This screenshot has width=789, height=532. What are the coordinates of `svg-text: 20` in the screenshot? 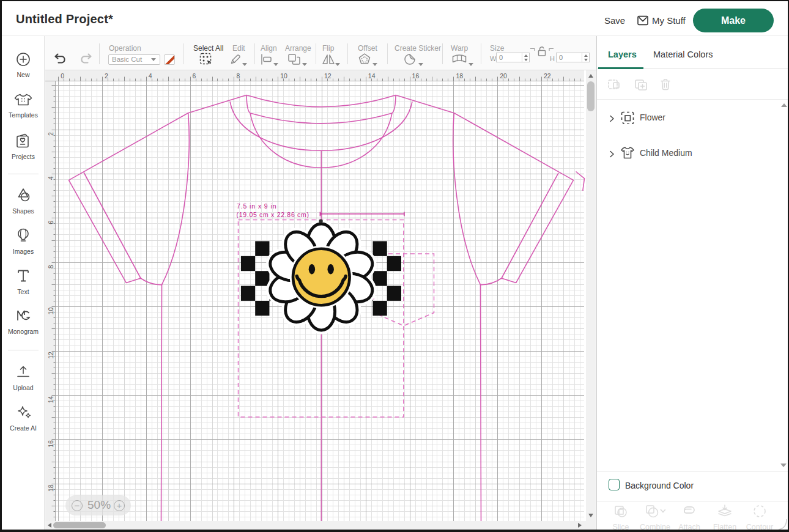 It's located at (503, 76).